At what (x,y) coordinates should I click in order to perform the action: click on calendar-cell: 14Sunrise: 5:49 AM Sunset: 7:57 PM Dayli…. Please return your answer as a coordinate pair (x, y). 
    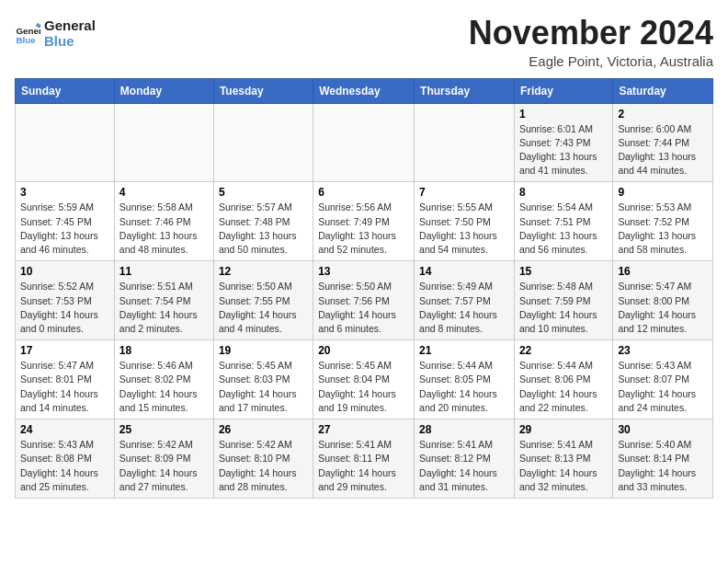
    Looking at the image, I should click on (465, 301).